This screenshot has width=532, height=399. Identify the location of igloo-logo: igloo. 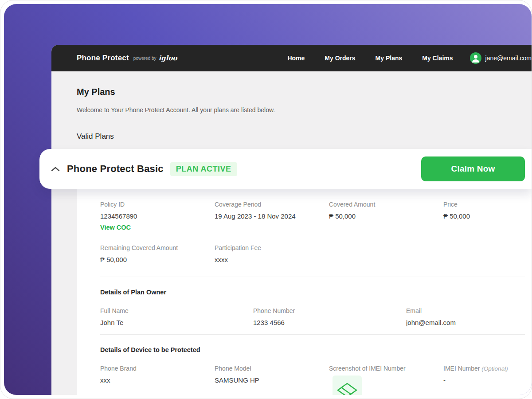
(168, 58).